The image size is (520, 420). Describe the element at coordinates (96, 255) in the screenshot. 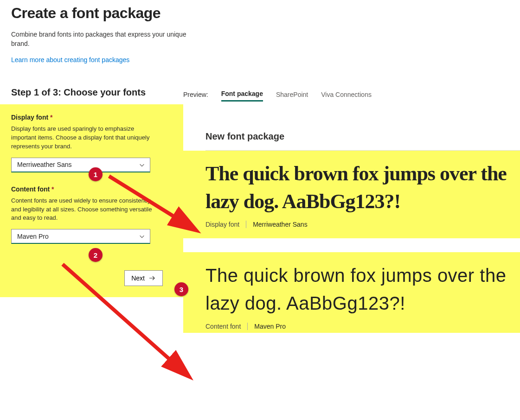

I see `annotation-badge-2: 2` at that location.